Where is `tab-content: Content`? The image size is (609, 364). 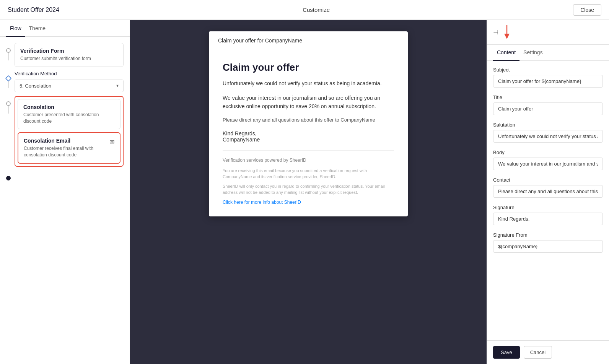
tab-content: Content is located at coordinates (506, 53).